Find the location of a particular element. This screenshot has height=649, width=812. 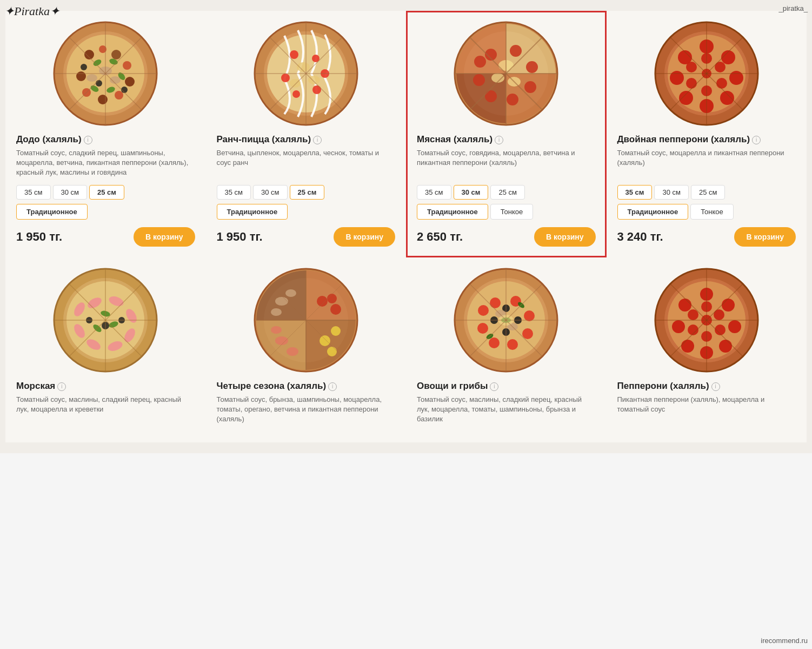

crust-buttons-ranch: Традиционное is located at coordinates (252, 212).